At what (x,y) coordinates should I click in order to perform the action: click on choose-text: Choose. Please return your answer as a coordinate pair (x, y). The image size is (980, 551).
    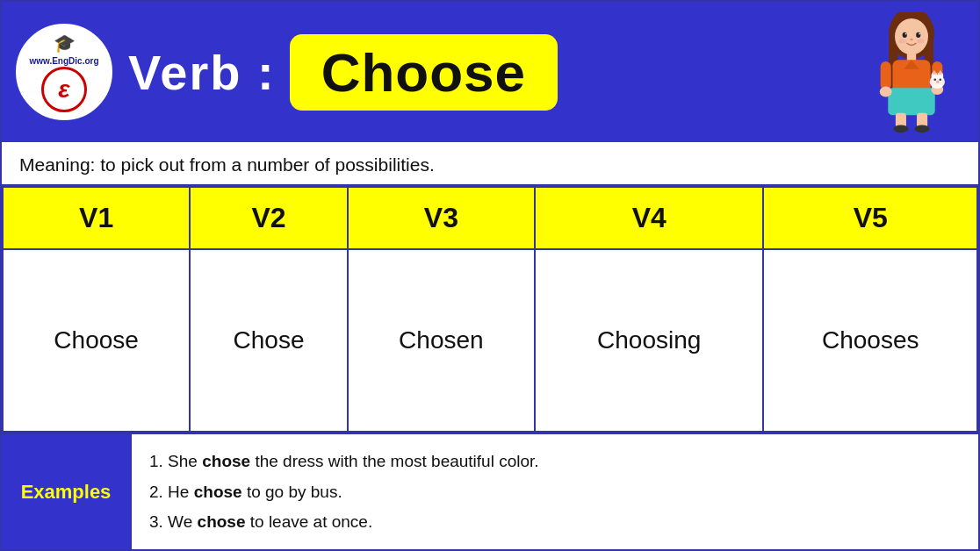
    Looking at the image, I should click on (423, 72).